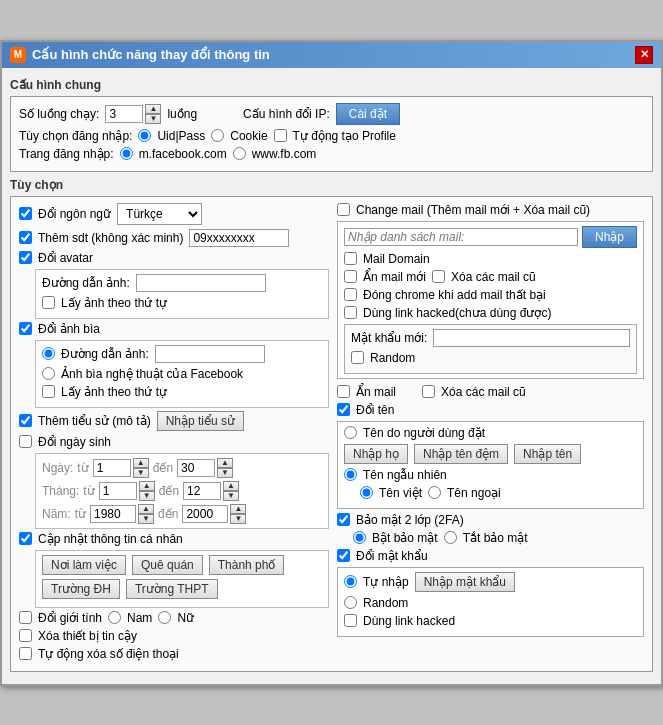 This screenshot has width=663, height=725. Describe the element at coordinates (114, 618) in the screenshot. I see `male-radio` at that location.